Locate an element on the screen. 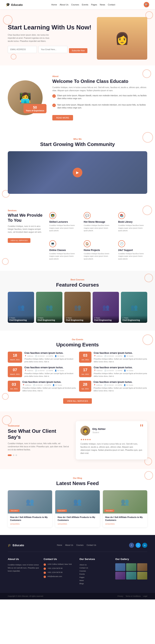  logo-text: Educato is located at coordinates (17, 5).